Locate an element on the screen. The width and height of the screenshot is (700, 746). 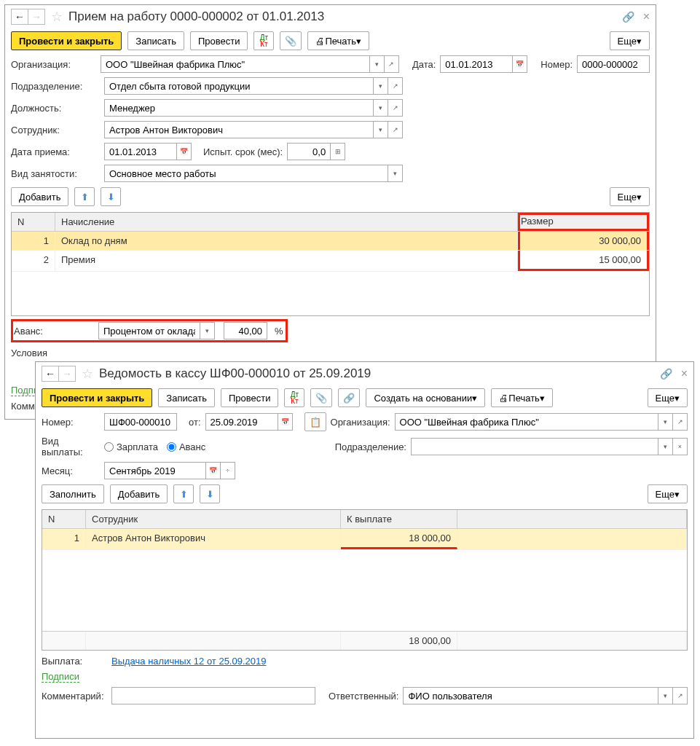
total: 18 000,00 is located at coordinates (399, 641).